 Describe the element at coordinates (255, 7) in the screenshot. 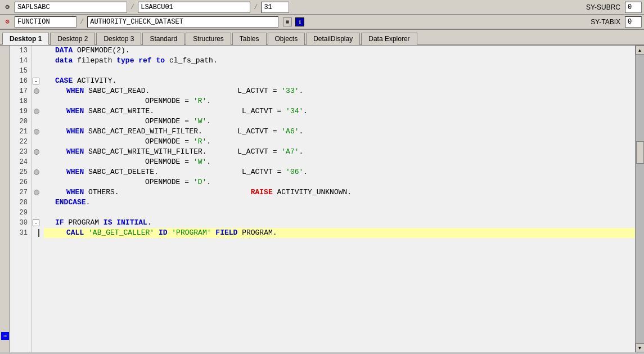

I see `sep-2: /` at that location.